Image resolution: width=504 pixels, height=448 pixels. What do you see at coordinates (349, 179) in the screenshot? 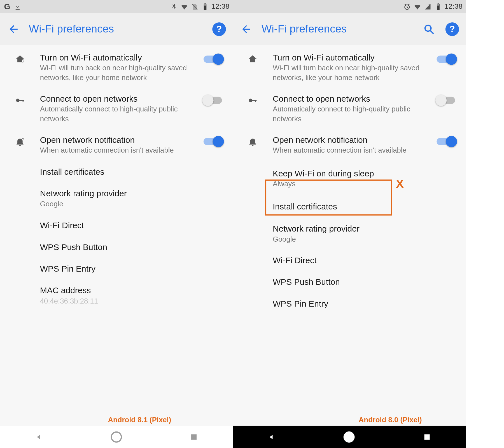
I see `pref-keep-wifi-sleep: Keep Wi-Fi on during sleep Always` at bounding box center [349, 179].